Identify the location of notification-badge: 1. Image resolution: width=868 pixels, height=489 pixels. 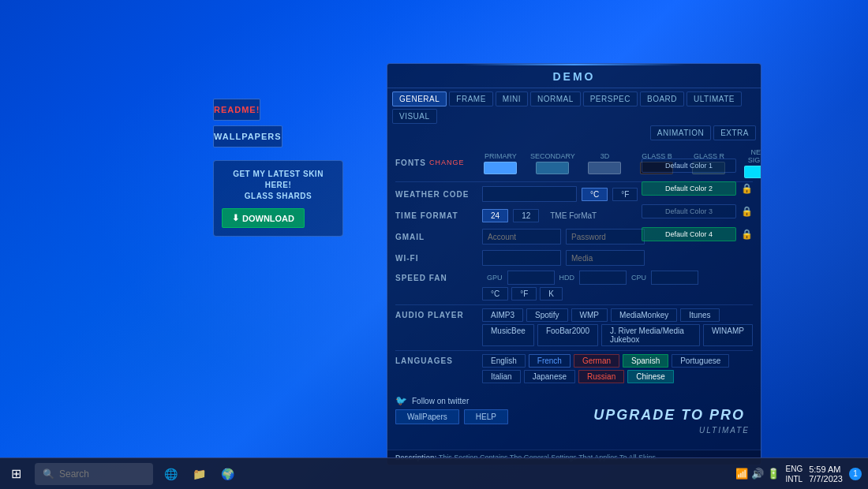
(855, 474).